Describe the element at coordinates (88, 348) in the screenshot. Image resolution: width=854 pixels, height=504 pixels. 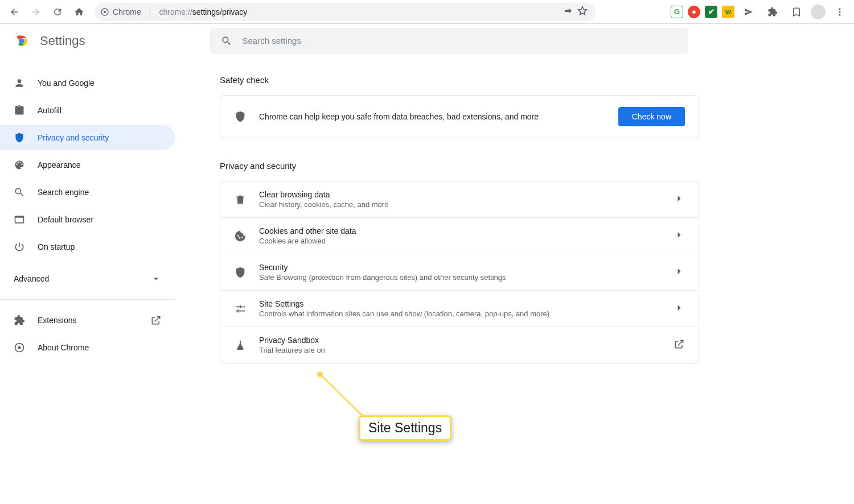
I see `sidebar-item-about-chrome: About Chrome` at that location.